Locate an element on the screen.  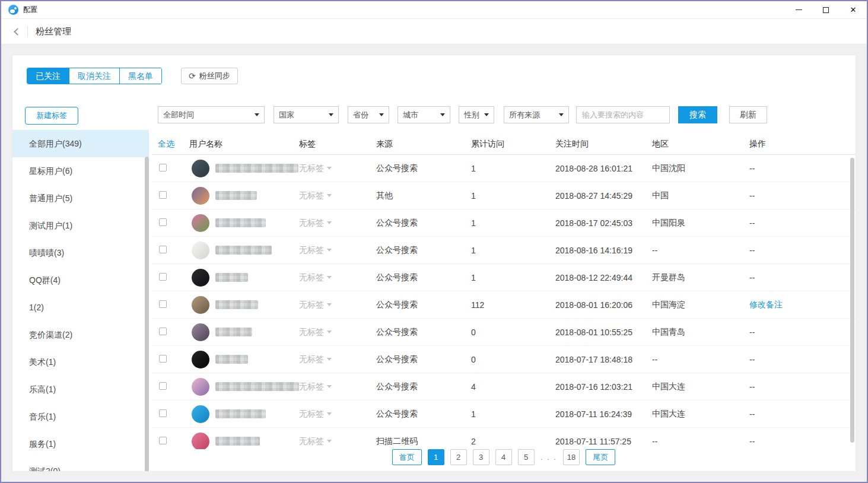
visits-cell: 0 is located at coordinates (513, 332).